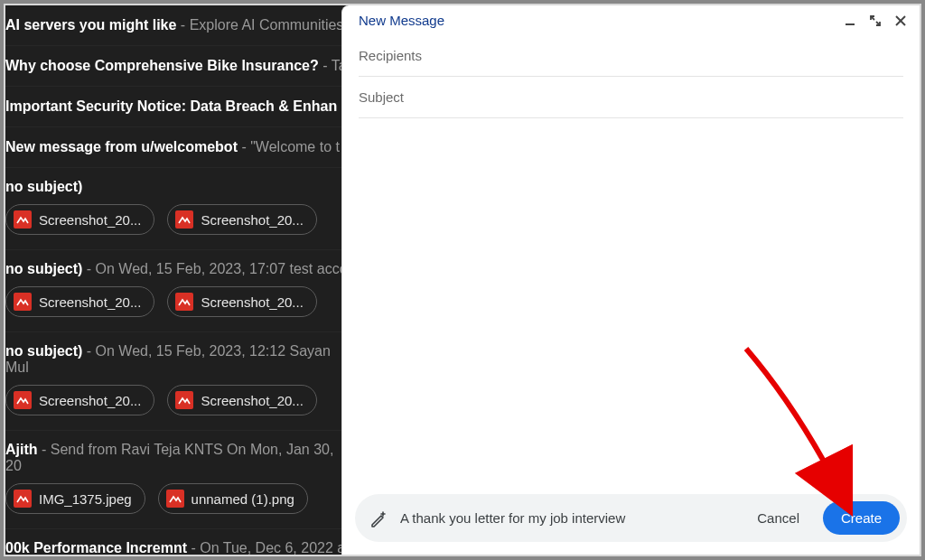 The height and width of the screenshot is (560, 925). What do you see at coordinates (875, 21) in the screenshot?
I see `fullscreen-icon` at bounding box center [875, 21].